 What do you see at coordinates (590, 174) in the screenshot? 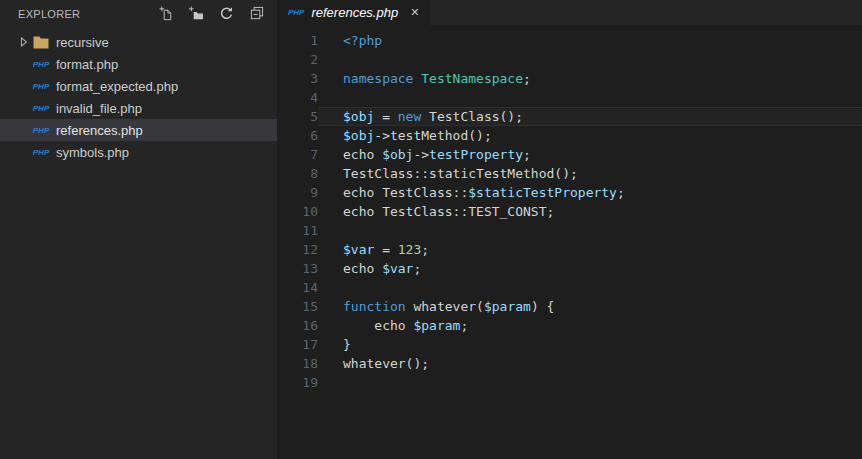
I see `code-text: TestClass::staticTestMethod();` at bounding box center [590, 174].